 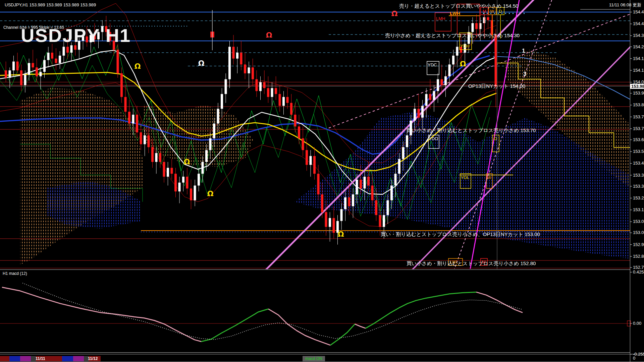 What do you see at coordinates (459, 6) in the screenshot?
I see `note-annotation: 売り・超えるとストップロス買いやや小さめ 154.50` at bounding box center [459, 6].